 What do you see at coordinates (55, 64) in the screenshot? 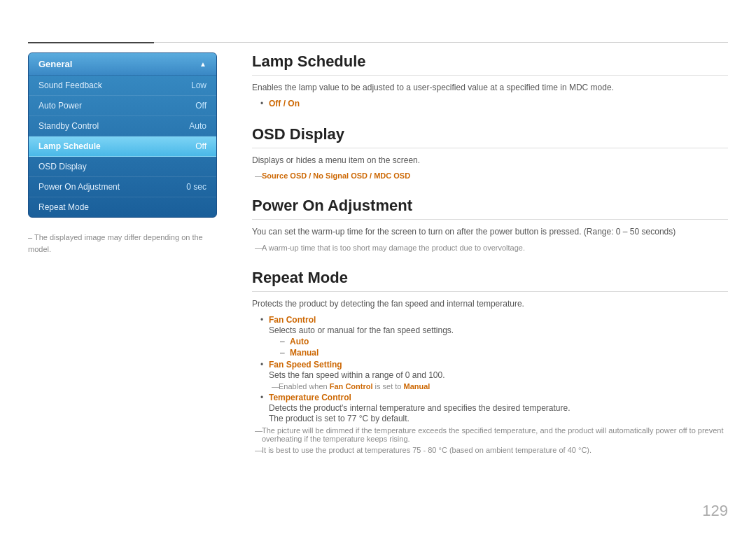
I see `menu-header-title: General` at bounding box center [55, 64].